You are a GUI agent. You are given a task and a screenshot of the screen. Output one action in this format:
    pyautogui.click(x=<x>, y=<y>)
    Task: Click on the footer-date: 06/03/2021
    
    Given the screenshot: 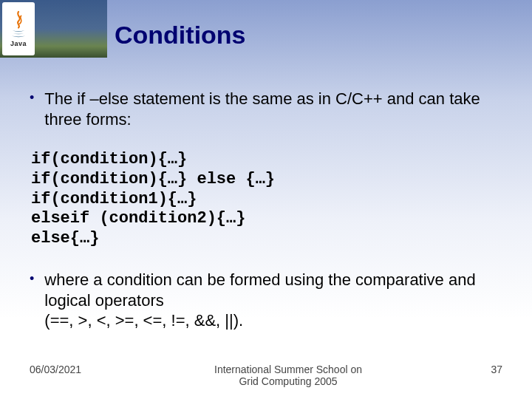 What is the action you would take?
    pyautogui.click(x=74, y=369)
    